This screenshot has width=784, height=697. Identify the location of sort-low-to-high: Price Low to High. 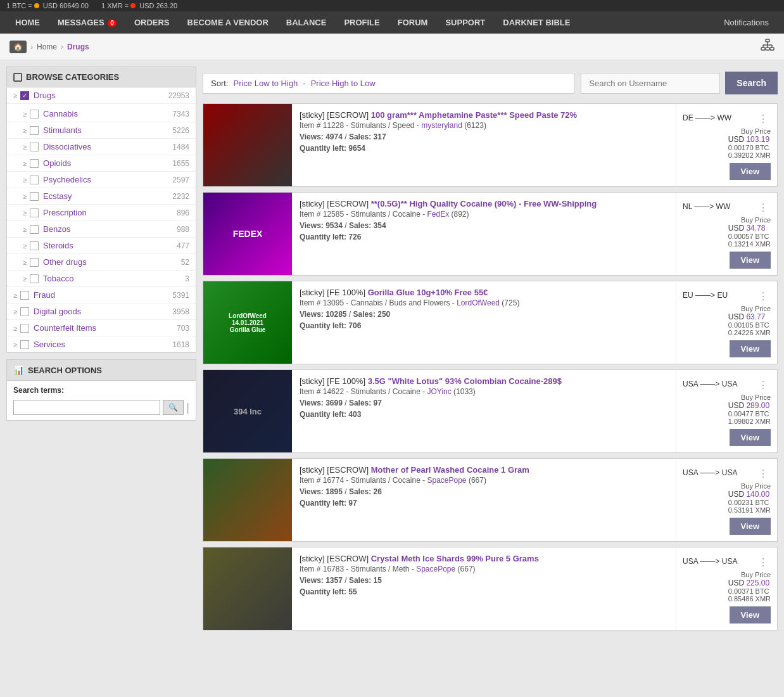
(265, 84).